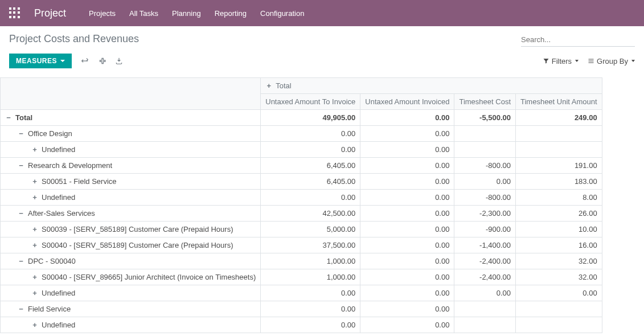 The image size is (644, 336). Describe the element at coordinates (131, 214) in the screenshot. I see `row-label: −After-Sales Services` at that location.